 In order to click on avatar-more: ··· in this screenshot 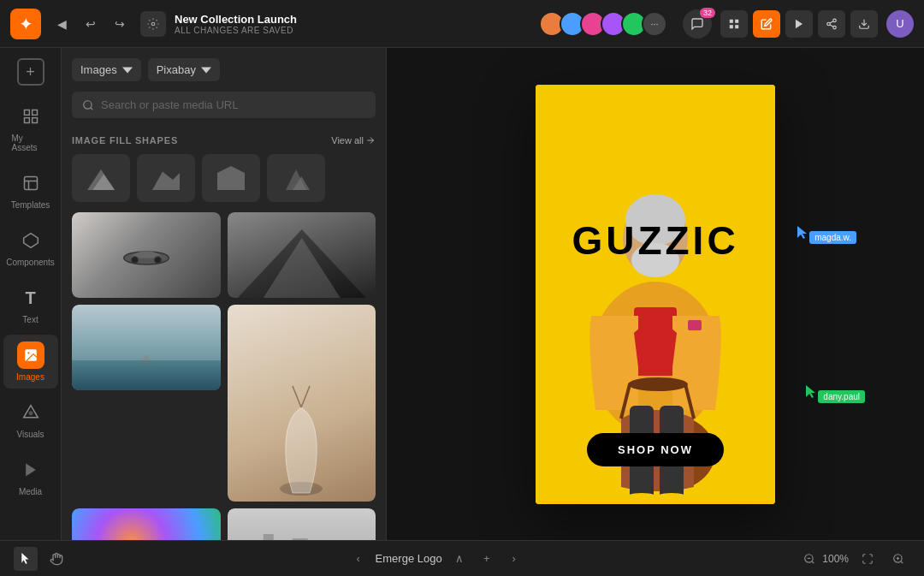, I will do `click(654, 24)`.